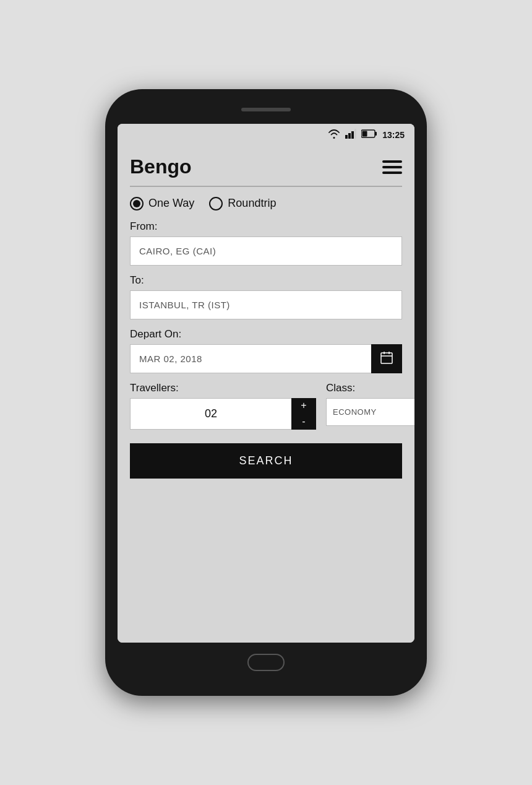 The height and width of the screenshot is (785, 532). Describe the element at coordinates (304, 422) in the screenshot. I see `decrement-button: -` at that location.